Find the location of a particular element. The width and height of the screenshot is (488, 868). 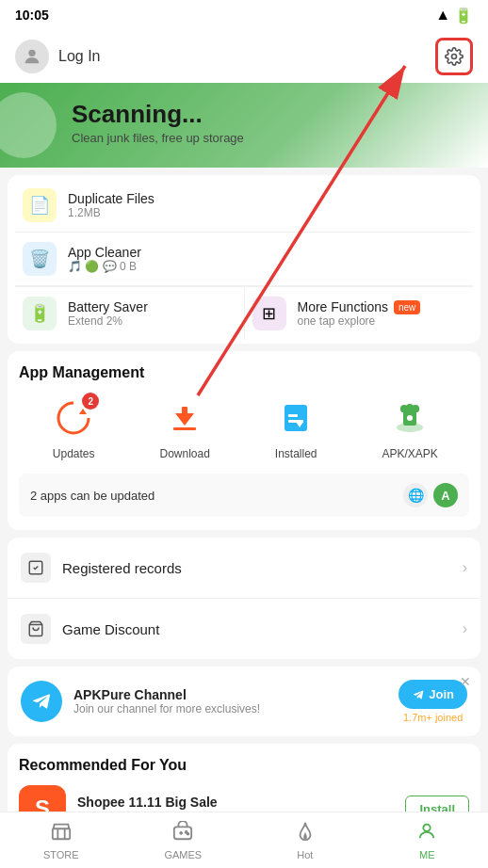

update-app-icons: 🌐 A is located at coordinates (431, 495).